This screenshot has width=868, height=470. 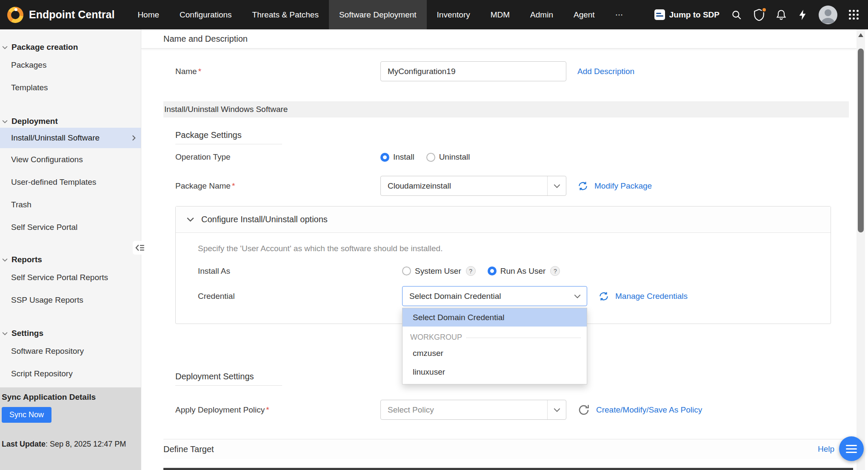 I want to click on sidebar-item-packages: Packages, so click(x=71, y=65).